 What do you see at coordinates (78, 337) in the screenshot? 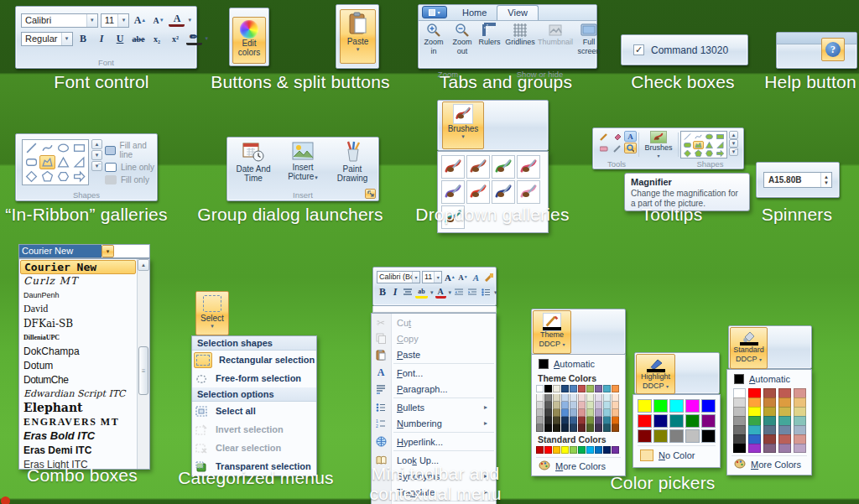
I see `font-list-item: DilleniaUPC` at bounding box center [78, 337].